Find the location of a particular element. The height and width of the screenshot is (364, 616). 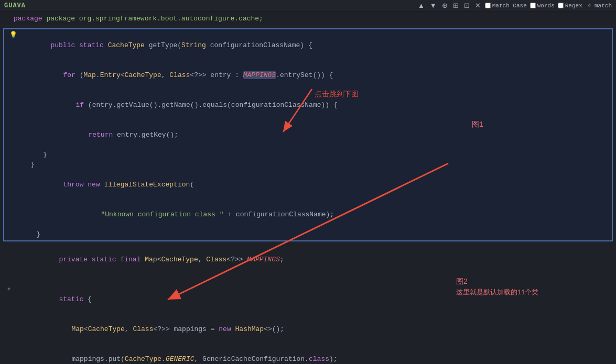

app-title: GUAVA is located at coordinates (15, 6).